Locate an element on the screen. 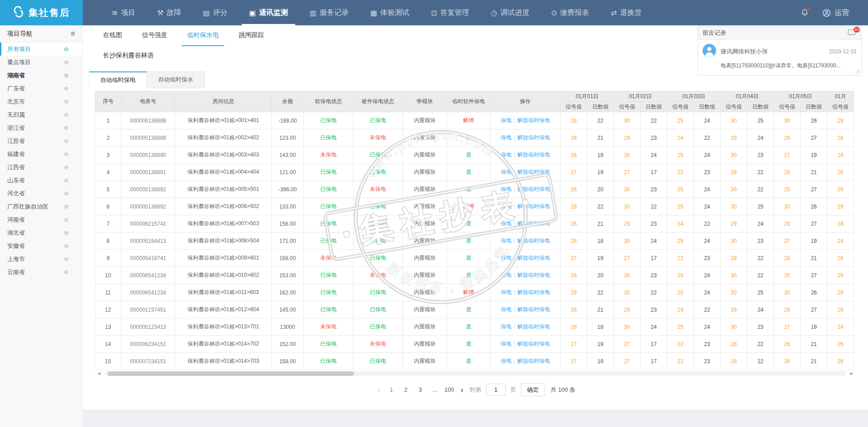 This screenshot has width=868, height=427. nav-item-progress-clock: ◷调试进度 is located at coordinates (510, 13).